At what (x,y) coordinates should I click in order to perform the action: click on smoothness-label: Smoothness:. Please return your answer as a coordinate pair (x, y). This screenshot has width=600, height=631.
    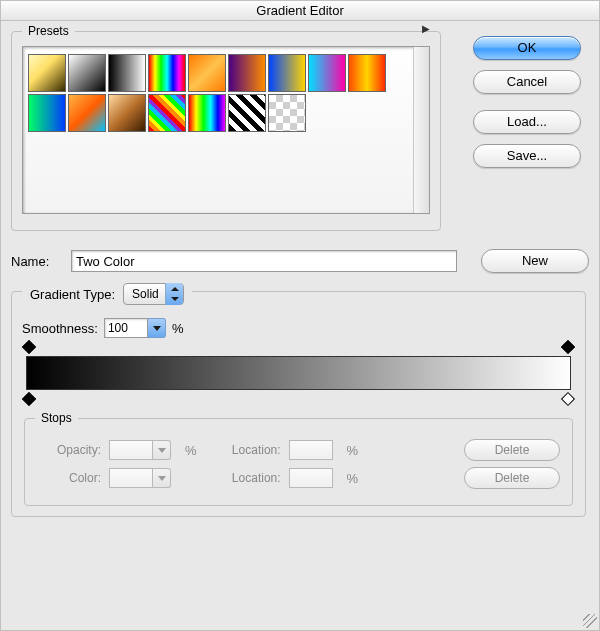
    Looking at the image, I should click on (60, 328).